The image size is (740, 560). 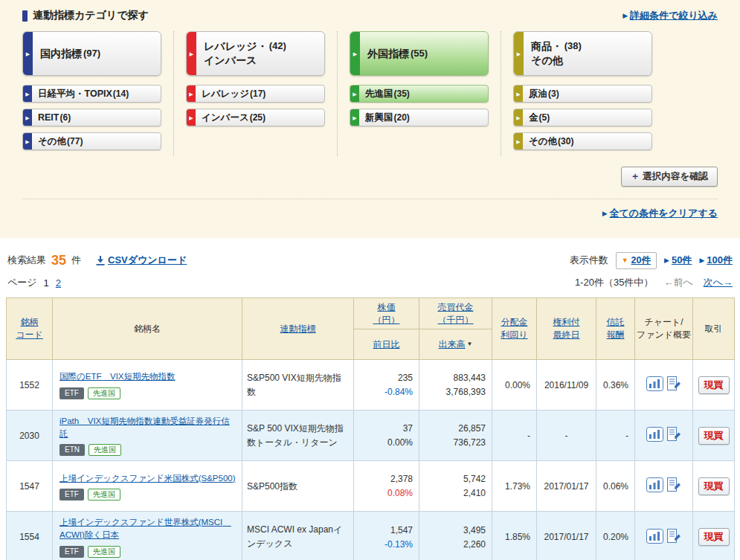 I want to click on subcategory-button: ▶先進国(35), so click(x=419, y=94).